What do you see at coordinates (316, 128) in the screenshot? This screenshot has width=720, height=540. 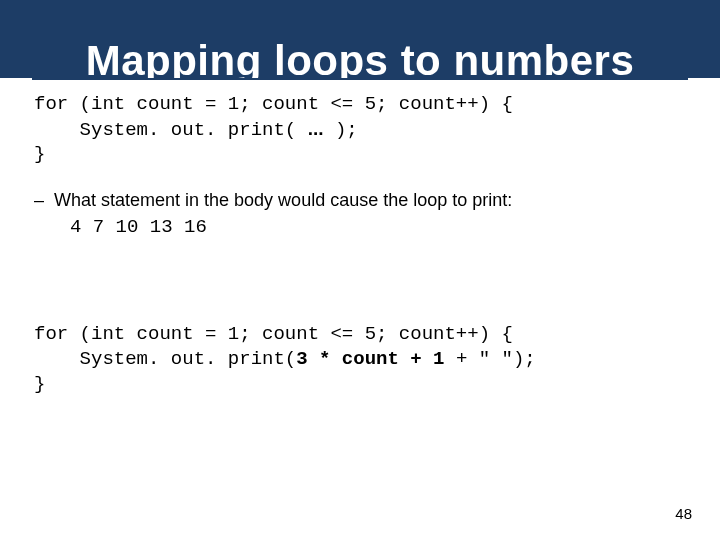 I see `ellipsis: ...` at bounding box center [316, 128].